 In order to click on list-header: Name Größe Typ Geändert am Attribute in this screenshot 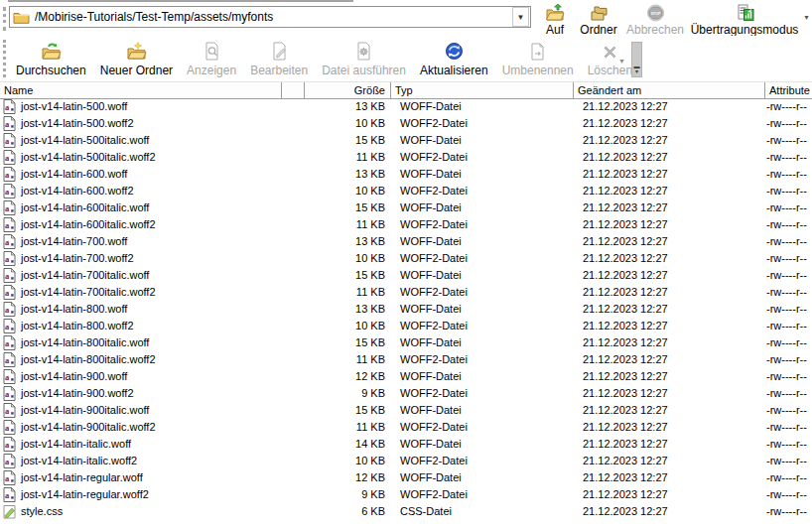, I will do `click(406, 90)`.